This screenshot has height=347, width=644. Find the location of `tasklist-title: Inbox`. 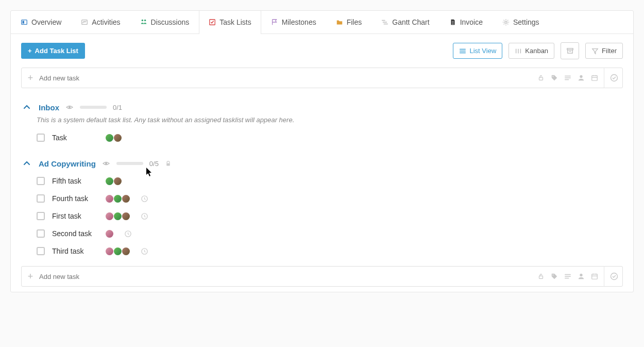

tasklist-title: Inbox is located at coordinates (49, 107).